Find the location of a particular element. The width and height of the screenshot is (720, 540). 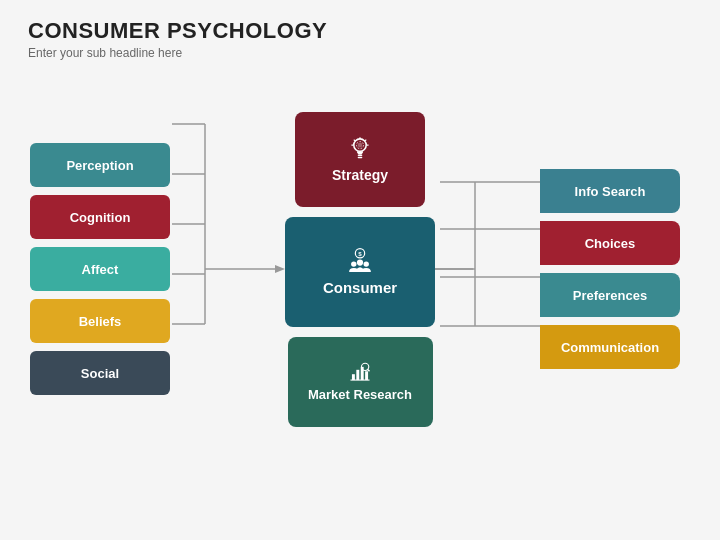

lightbulb-icon is located at coordinates (360, 149).